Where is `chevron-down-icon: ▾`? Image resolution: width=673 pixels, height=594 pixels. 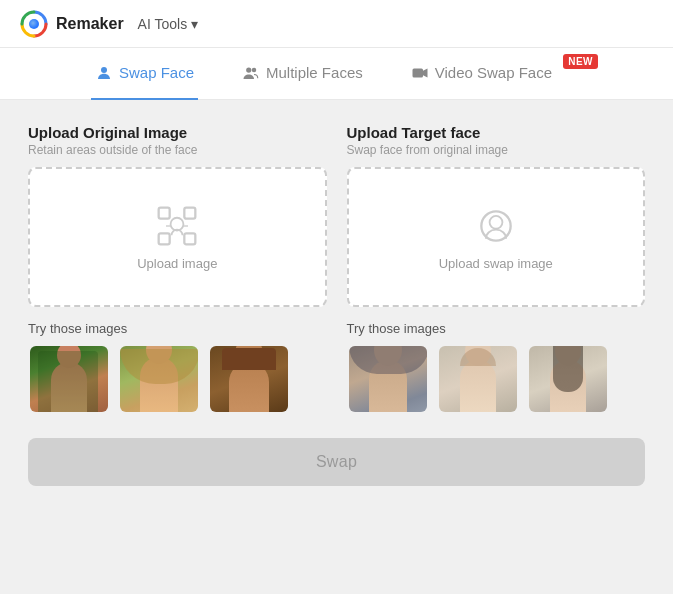
chevron-down-icon: ▾ is located at coordinates (194, 24).